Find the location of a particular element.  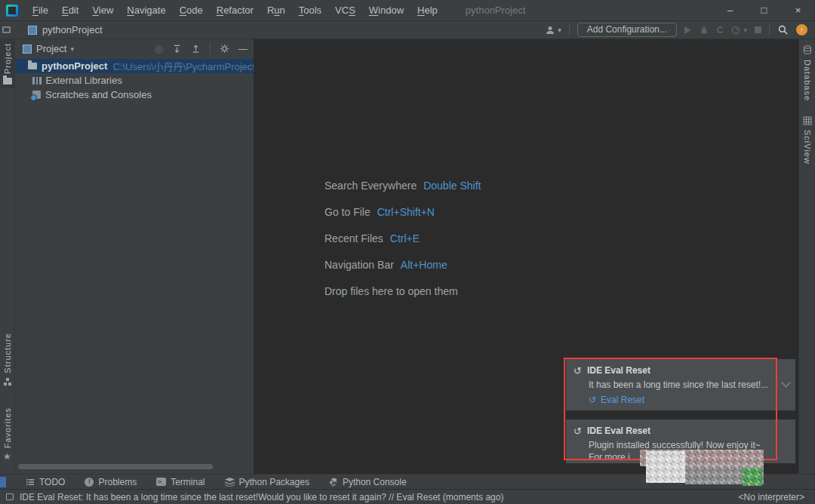

favorites-tab-label: Favorites is located at coordinates (8, 428).